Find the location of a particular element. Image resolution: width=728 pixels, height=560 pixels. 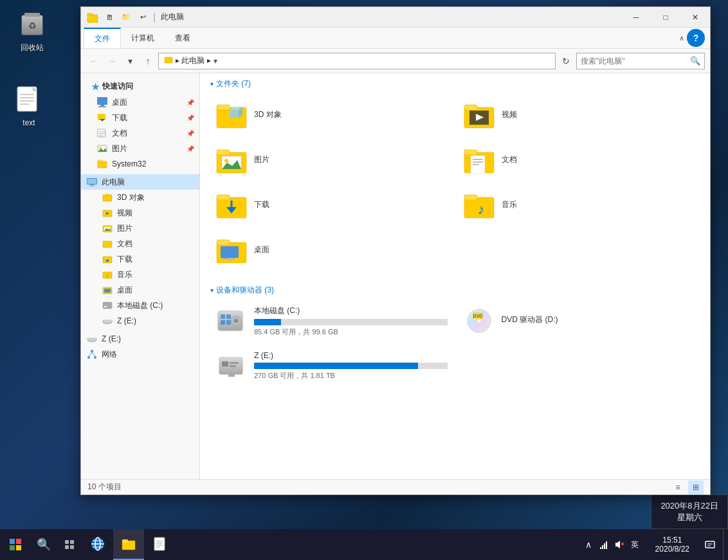

drive-d: DVD DVD 驱动器 (D:) is located at coordinates (579, 321).